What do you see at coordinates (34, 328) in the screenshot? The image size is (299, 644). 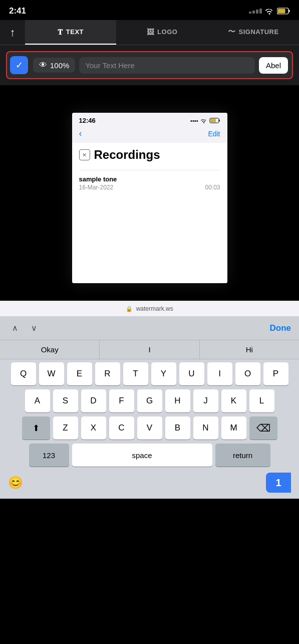 I see `arrow-down-button: ∨` at bounding box center [34, 328].